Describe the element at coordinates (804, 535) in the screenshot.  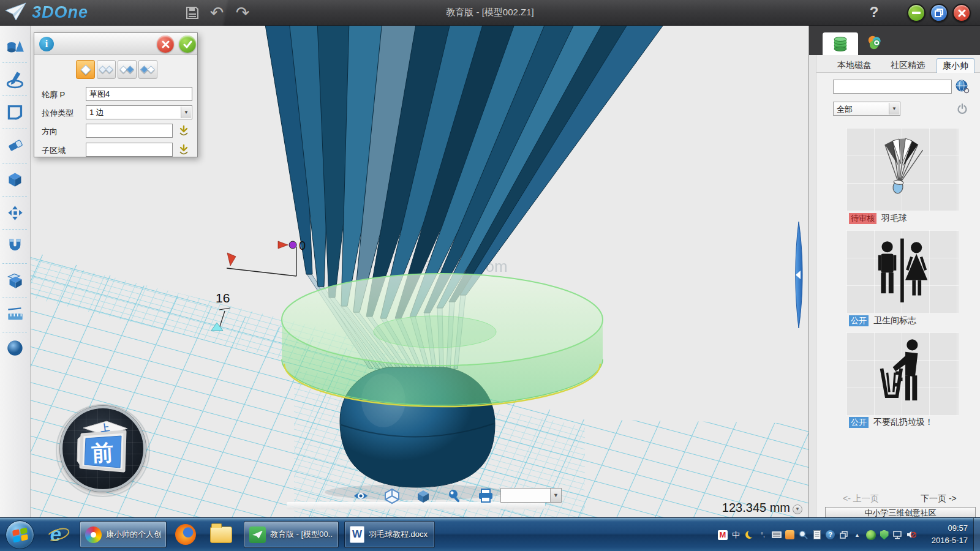
I see `search-tray-icon` at that location.